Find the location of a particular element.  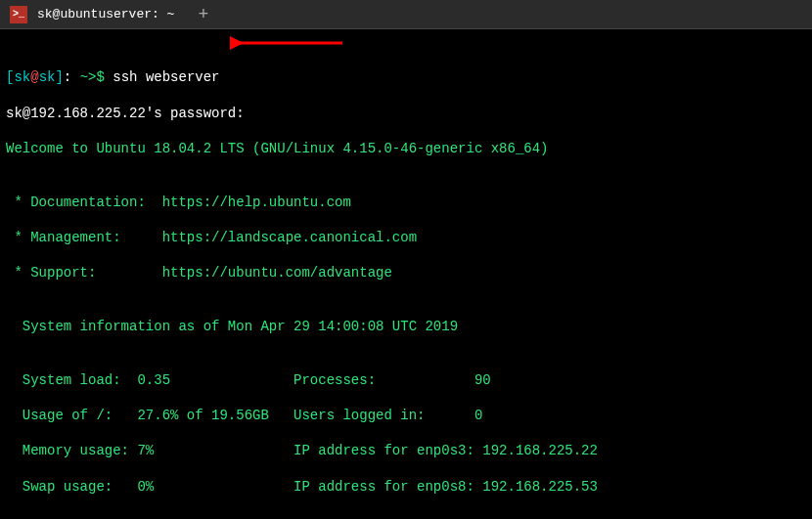

titlebar: >_ sk@ubuntuserver: ~ + is located at coordinates (406, 15).